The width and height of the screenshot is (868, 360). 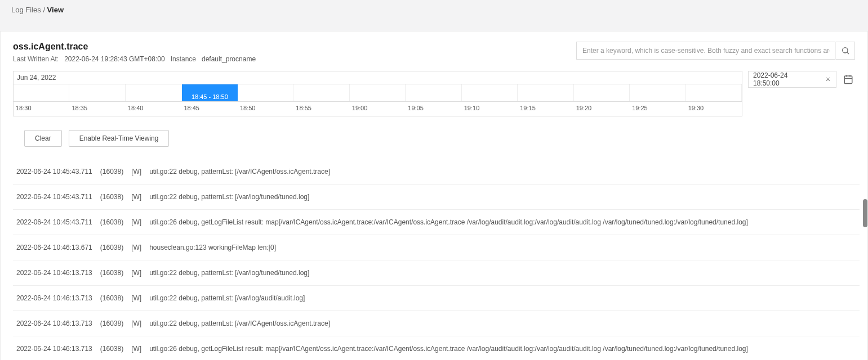 I want to click on timeline-selection-label: 18:45 - 18:50, so click(x=210, y=97).